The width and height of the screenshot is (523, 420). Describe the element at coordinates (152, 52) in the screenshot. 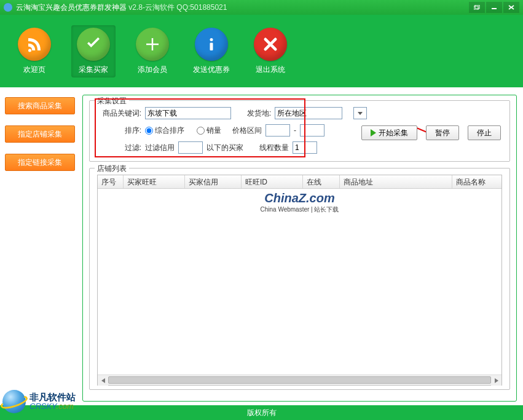

I see `toolbar-add-member: 添加会员` at that location.